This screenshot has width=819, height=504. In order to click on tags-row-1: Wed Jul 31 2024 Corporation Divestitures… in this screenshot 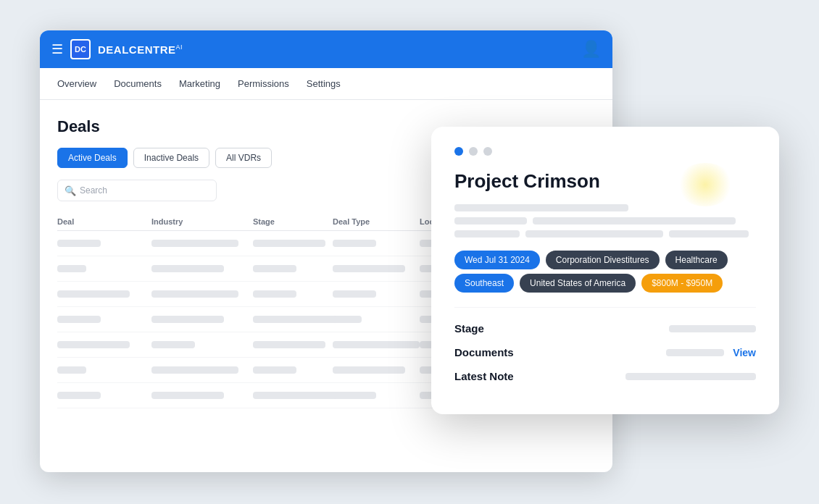, I will do `click(605, 260)`.